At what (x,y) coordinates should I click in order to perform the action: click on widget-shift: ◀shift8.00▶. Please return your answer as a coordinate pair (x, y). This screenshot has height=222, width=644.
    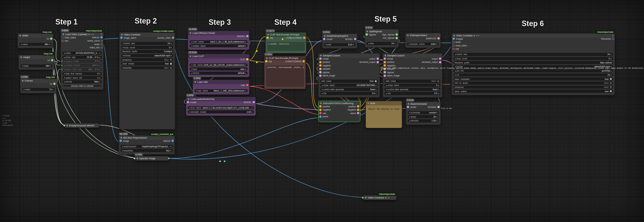
    Looking at the image, I should click on (340, 45).